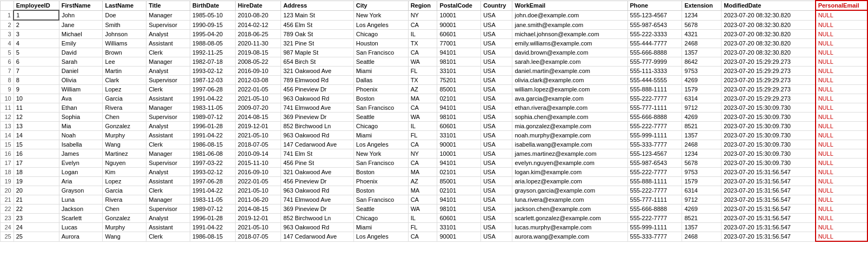 The width and height of the screenshot is (868, 277). Describe the element at coordinates (423, 80) in the screenshot. I see `cell-region: TX` at that location.